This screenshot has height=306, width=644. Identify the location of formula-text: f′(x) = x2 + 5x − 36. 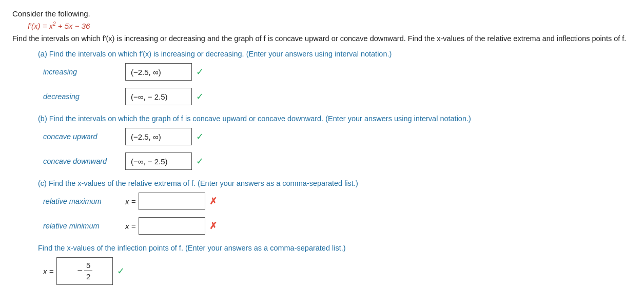
(58, 26).